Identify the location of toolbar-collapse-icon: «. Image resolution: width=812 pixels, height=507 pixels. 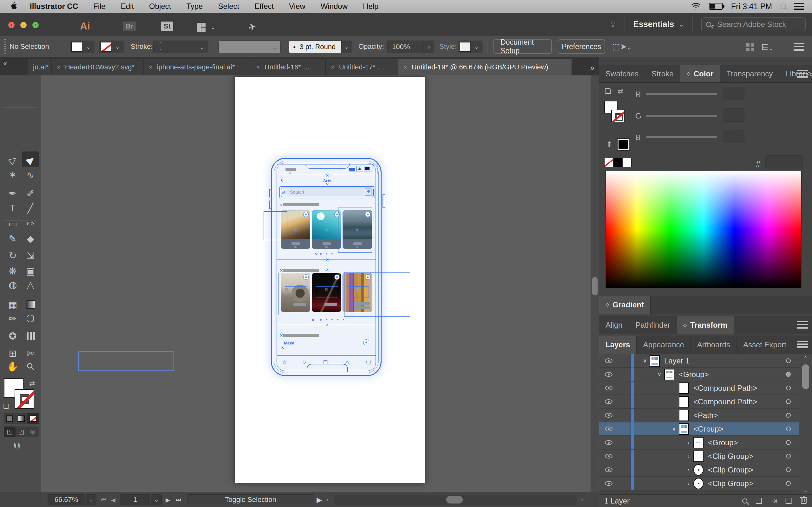
(5, 64).